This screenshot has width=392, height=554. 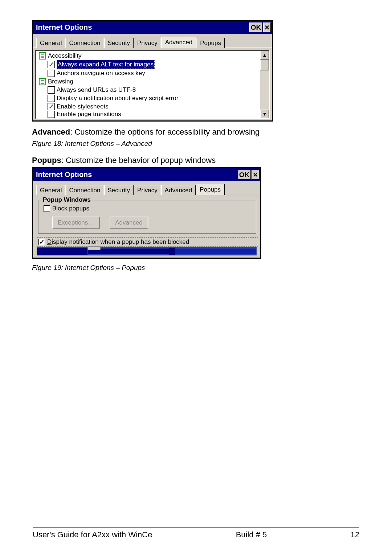 What do you see at coordinates (147, 242) in the screenshot?
I see `display-notification-row: ✓ Display notification when a popup has …` at bounding box center [147, 242].